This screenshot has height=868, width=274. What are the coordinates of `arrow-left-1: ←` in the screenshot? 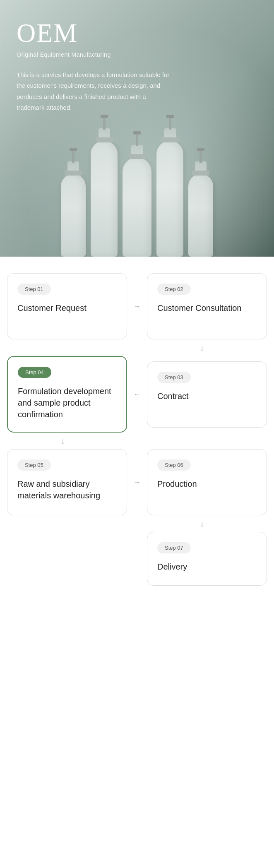 It's located at (137, 394).